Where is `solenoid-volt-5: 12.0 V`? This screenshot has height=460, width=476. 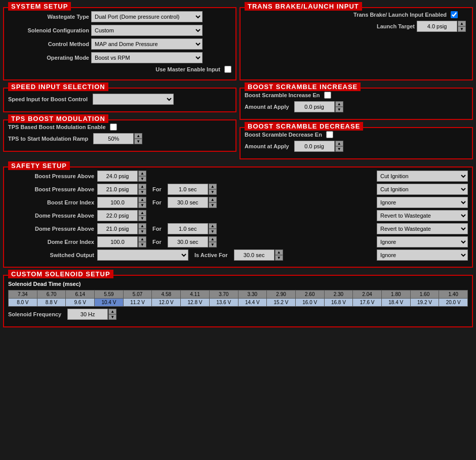 solenoid-volt-5: 12.0 V is located at coordinates (166, 303).